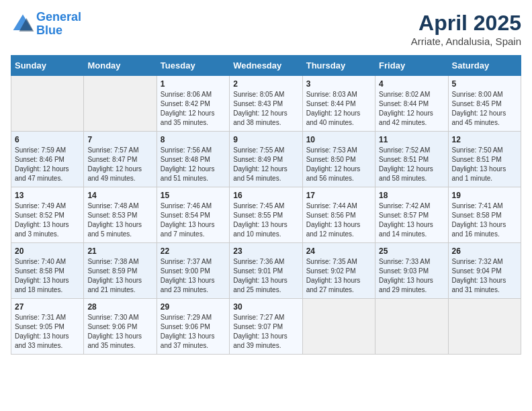  I want to click on calendar-cell: 25 Sunrise: 7:33 AMSunset: 9:03 PMDaylig…, so click(412, 271).